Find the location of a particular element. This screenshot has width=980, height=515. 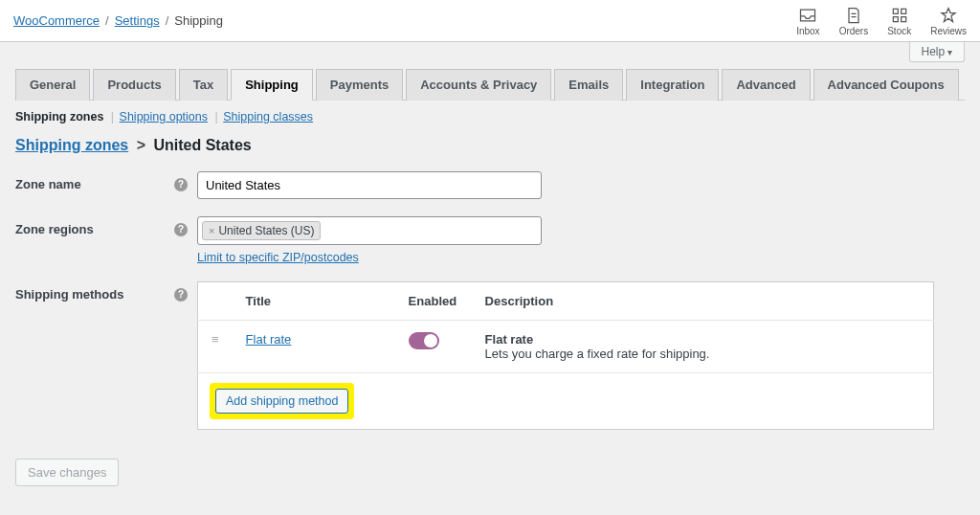

zone-trail-current: United States is located at coordinates (202, 146).